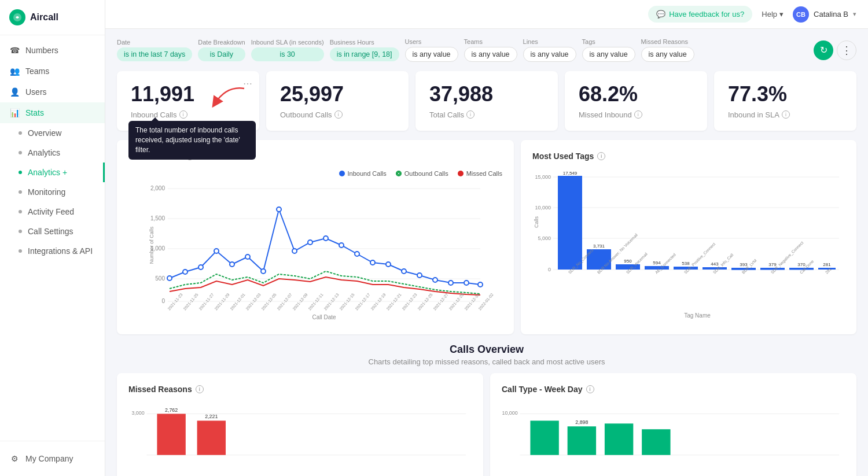 The width and height of the screenshot is (868, 476). Describe the element at coordinates (661, 14) in the screenshot. I see `feedback-icon: 💬` at that location.